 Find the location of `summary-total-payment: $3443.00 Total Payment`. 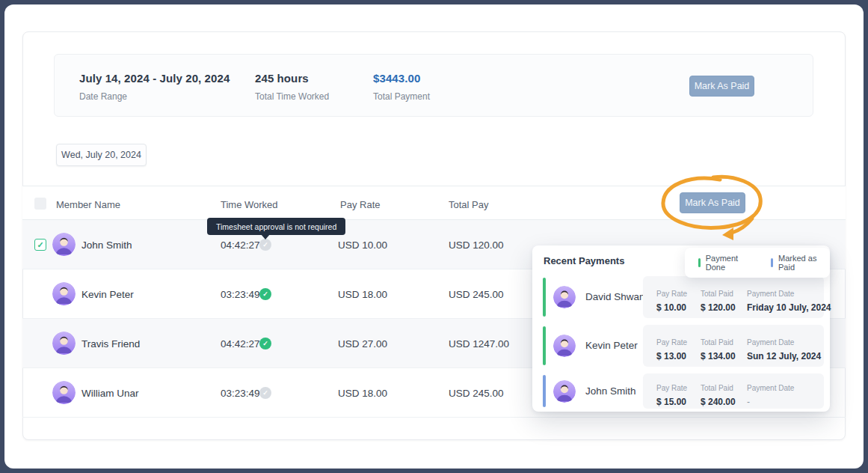

summary-total-payment: $3443.00 Total Payment is located at coordinates (401, 87).